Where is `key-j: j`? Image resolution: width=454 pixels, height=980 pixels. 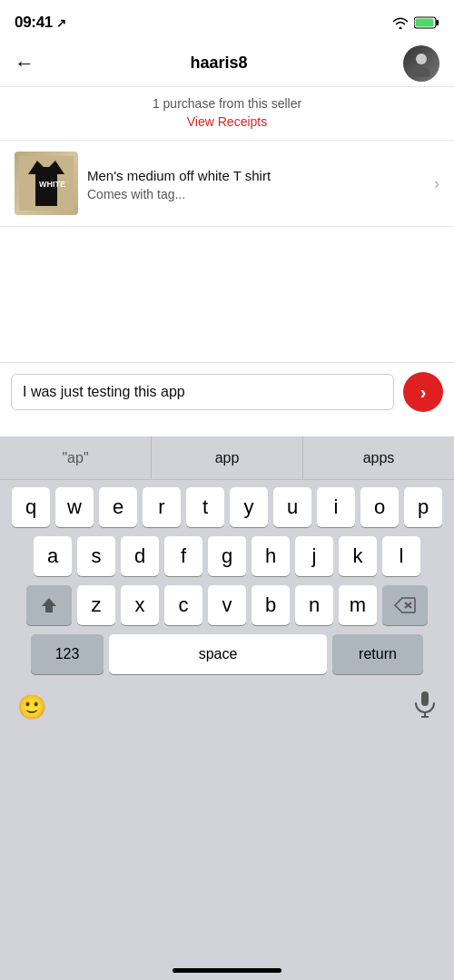 key-j: j is located at coordinates (314, 556).